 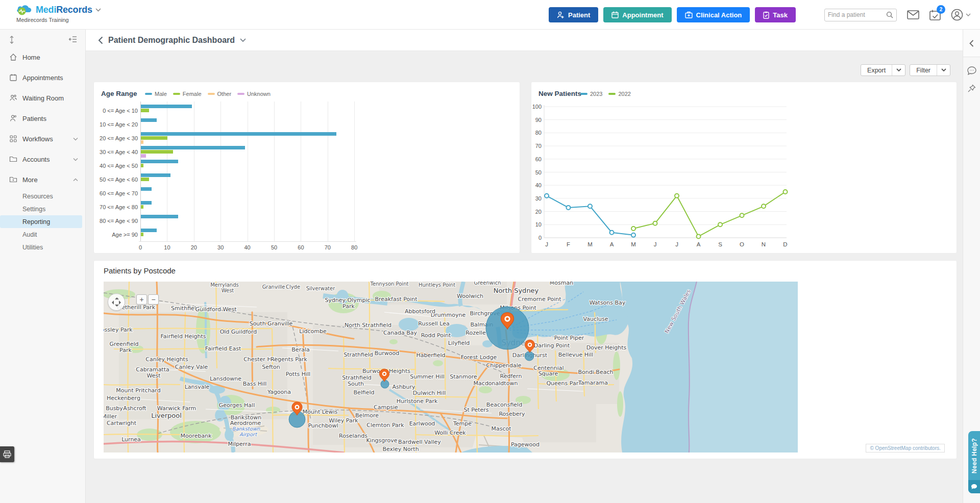 I want to click on bar-other, so click(x=142, y=142).